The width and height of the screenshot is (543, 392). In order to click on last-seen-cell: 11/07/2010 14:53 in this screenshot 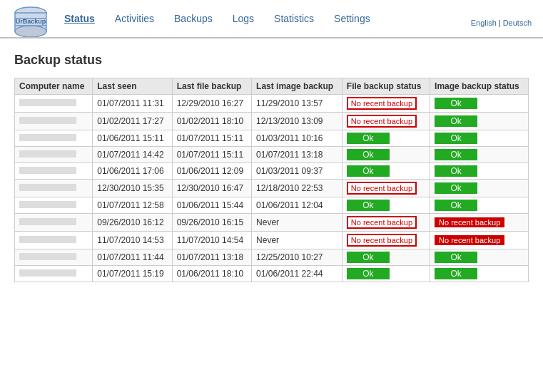, I will do `click(133, 241)`.